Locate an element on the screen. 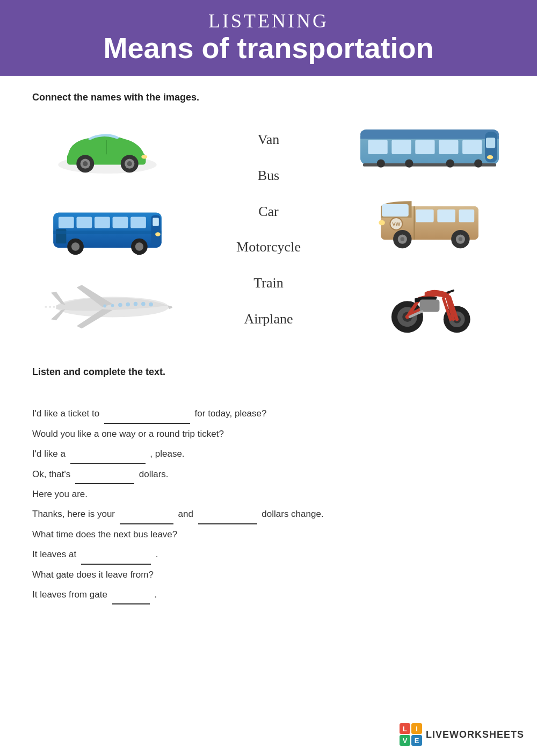 This screenshot has height=756, width=537. right-vehicle-images: VW is located at coordinates (430, 227).